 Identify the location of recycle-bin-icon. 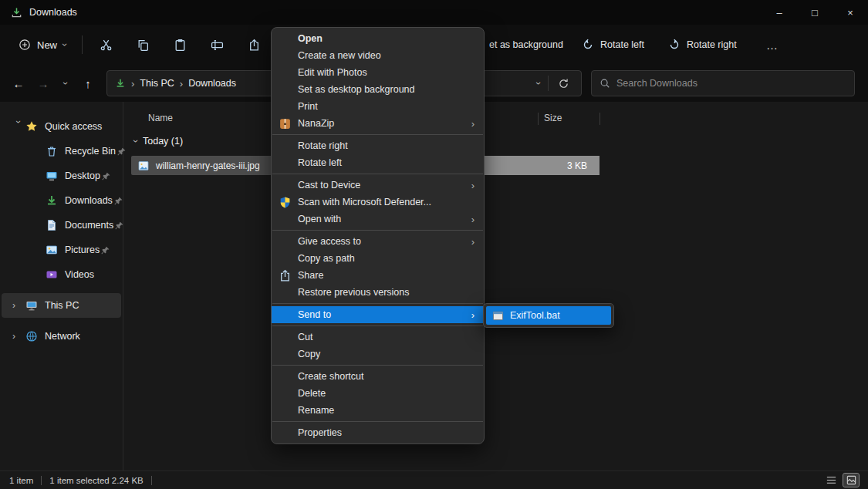
(52, 151).